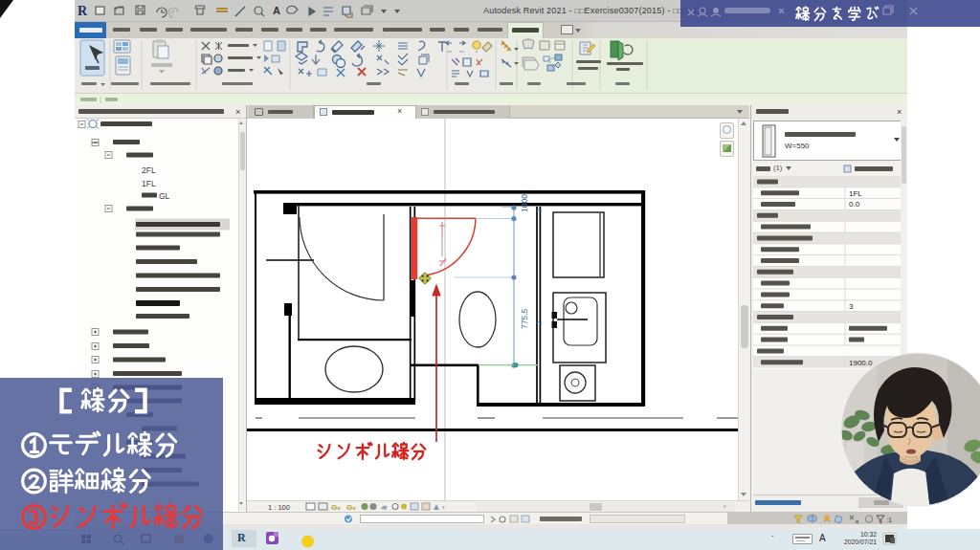  I want to click on svg-text: 0.0, so click(855, 205).